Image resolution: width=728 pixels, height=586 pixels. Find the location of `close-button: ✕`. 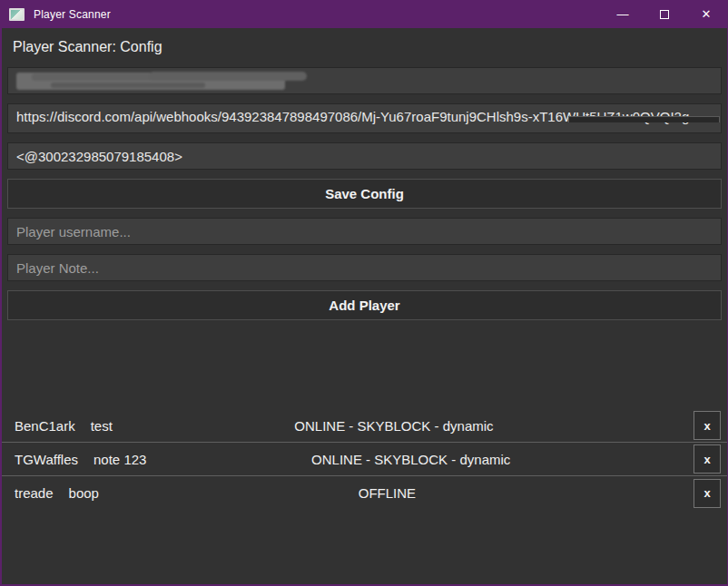

close-button: ✕ is located at coordinates (706, 15).